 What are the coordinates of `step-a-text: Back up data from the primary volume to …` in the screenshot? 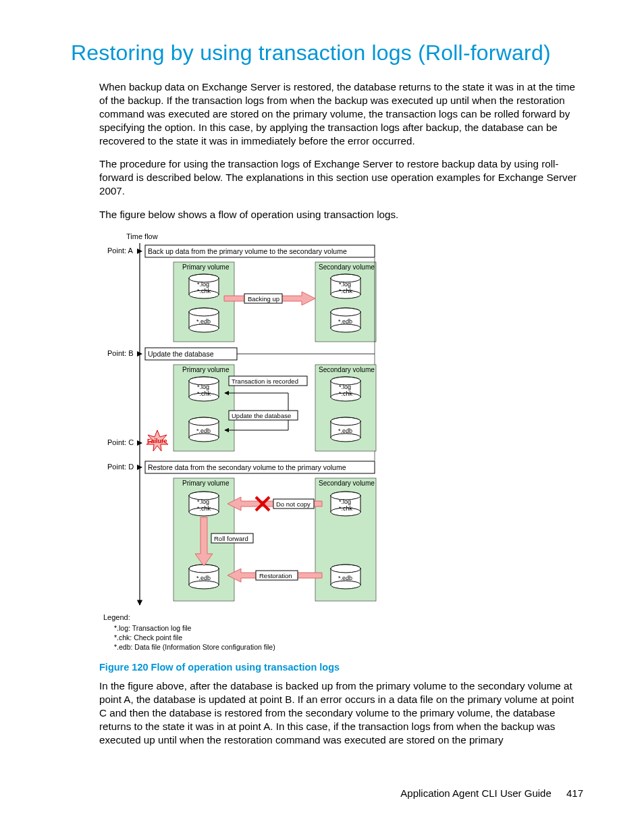 It's located at (247, 251).